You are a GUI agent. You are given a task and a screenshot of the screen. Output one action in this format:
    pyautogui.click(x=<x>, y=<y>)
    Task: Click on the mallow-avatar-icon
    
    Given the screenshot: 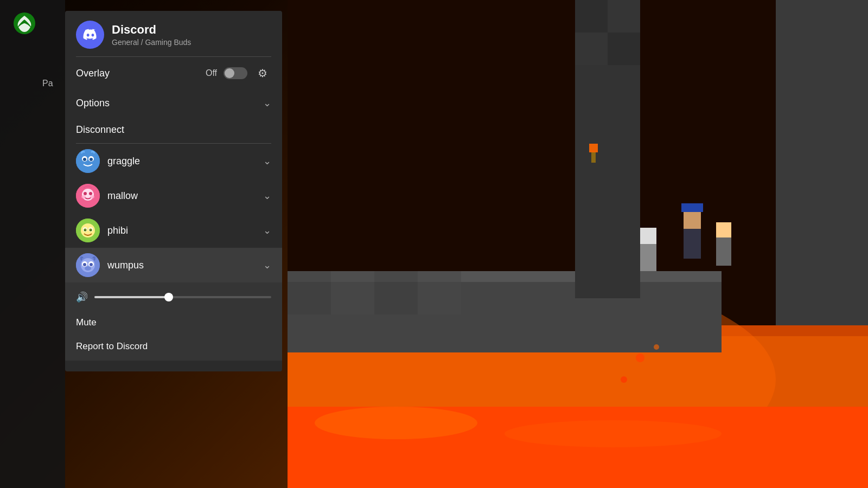 What is the action you would take?
    pyautogui.click(x=88, y=196)
    